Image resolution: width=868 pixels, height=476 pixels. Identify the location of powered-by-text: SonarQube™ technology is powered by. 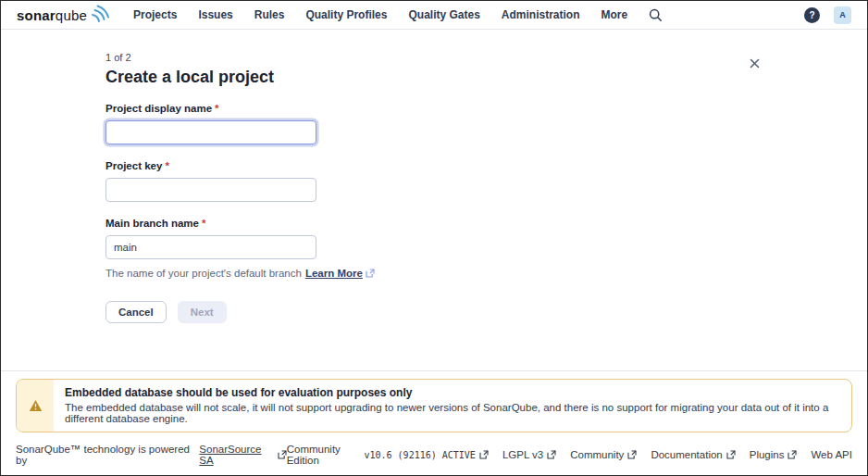
(105, 455).